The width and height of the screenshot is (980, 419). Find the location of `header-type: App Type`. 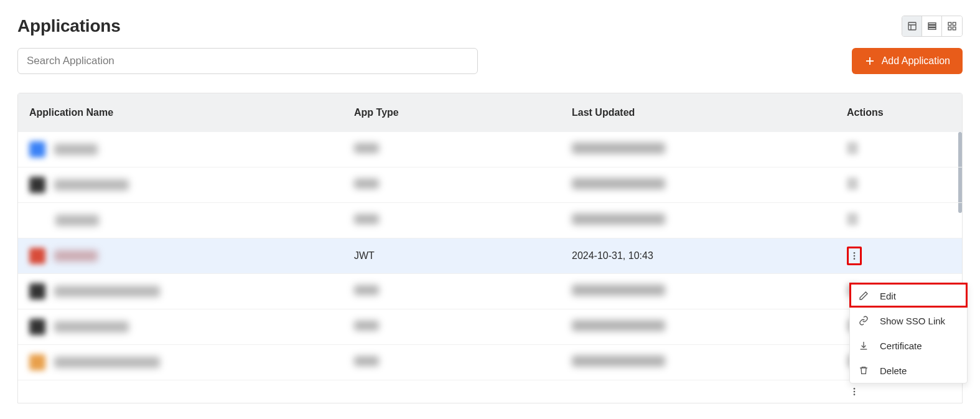

header-type: App Type is located at coordinates (463, 113).